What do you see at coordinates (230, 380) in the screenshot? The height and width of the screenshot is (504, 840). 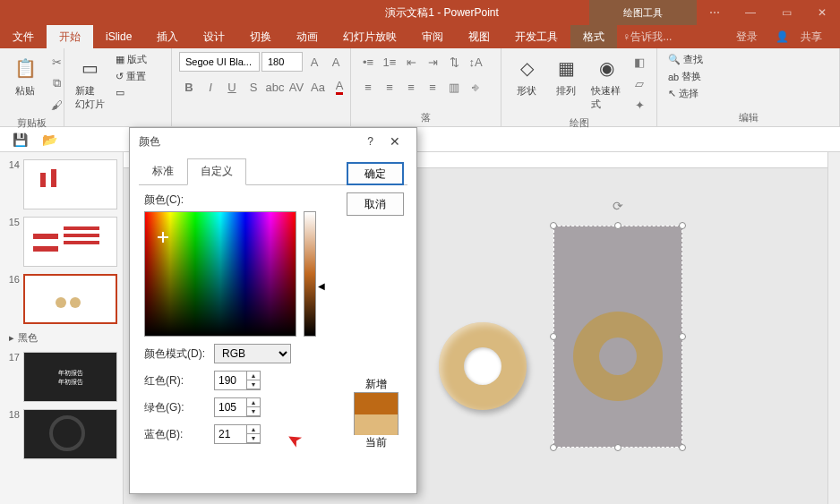 I see `red-input` at bounding box center [230, 380].